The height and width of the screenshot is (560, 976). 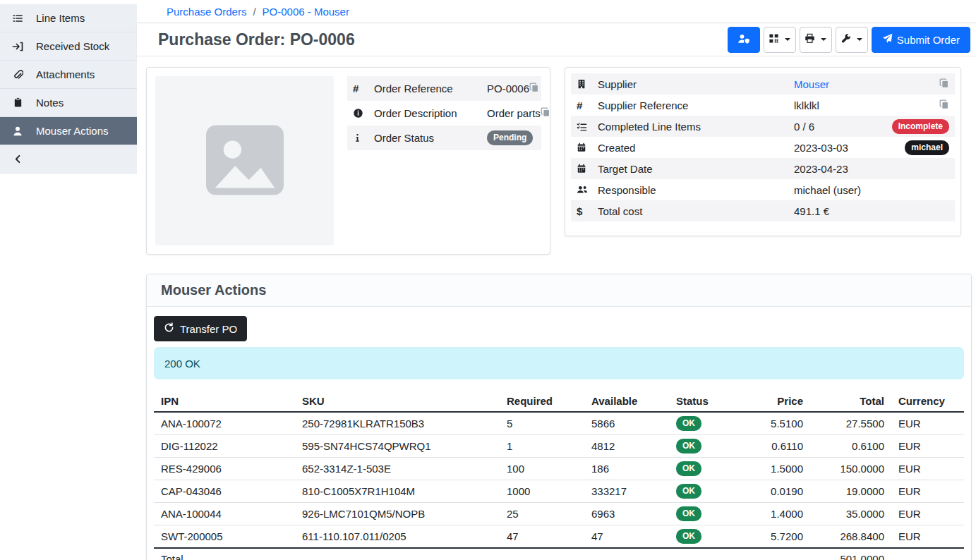 I want to click on sidebar-item-mouser-actions: Mouser Actions, so click(x=68, y=131).